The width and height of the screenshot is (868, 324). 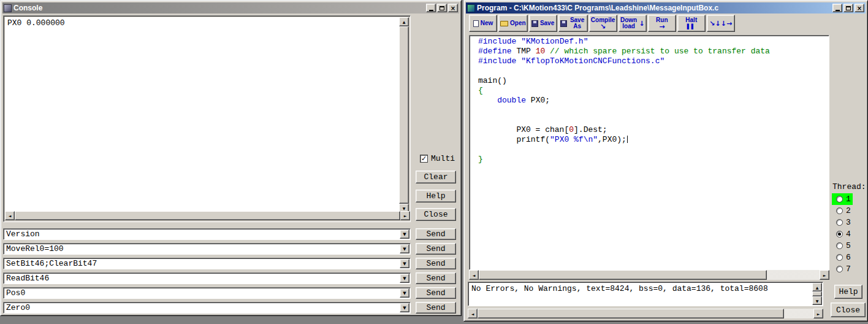 What do you see at coordinates (230, 8) in the screenshot?
I see `console-titlebar: Console ×` at bounding box center [230, 8].